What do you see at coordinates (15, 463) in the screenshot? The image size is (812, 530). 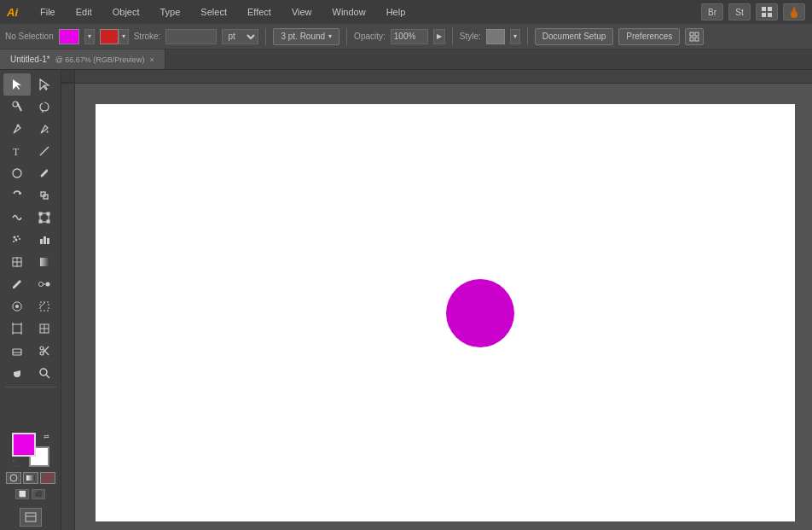 I see `default-colors-icon: ⬛` at bounding box center [15, 463].